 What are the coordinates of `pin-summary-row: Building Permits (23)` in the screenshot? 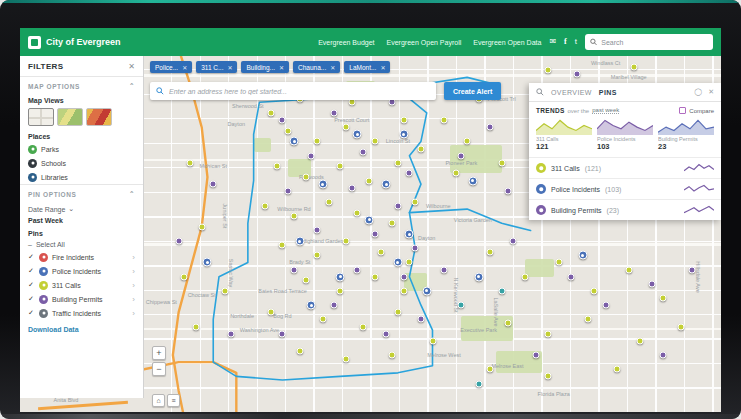 It's located at (625, 210).